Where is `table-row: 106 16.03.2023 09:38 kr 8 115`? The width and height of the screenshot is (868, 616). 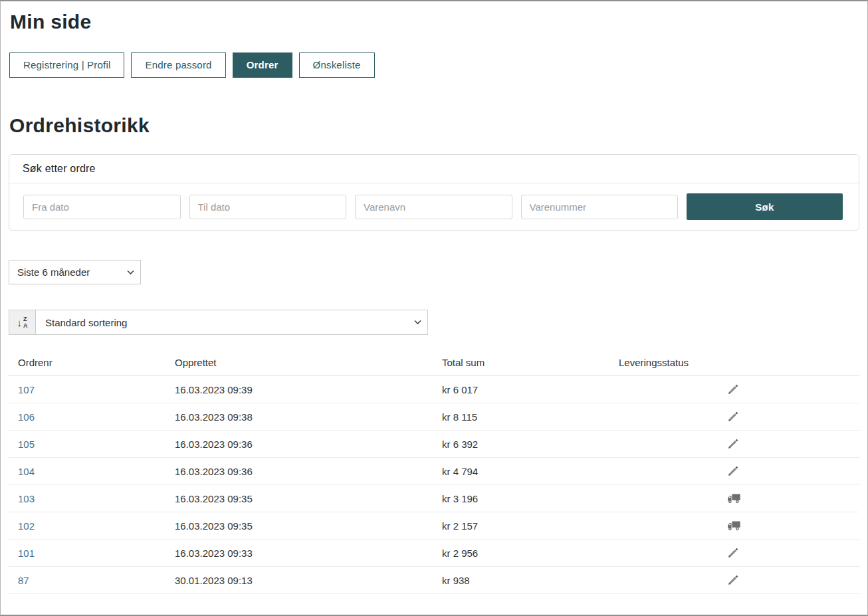 table-row: 106 16.03.2023 09:38 kr 8 115 is located at coordinates (434, 417).